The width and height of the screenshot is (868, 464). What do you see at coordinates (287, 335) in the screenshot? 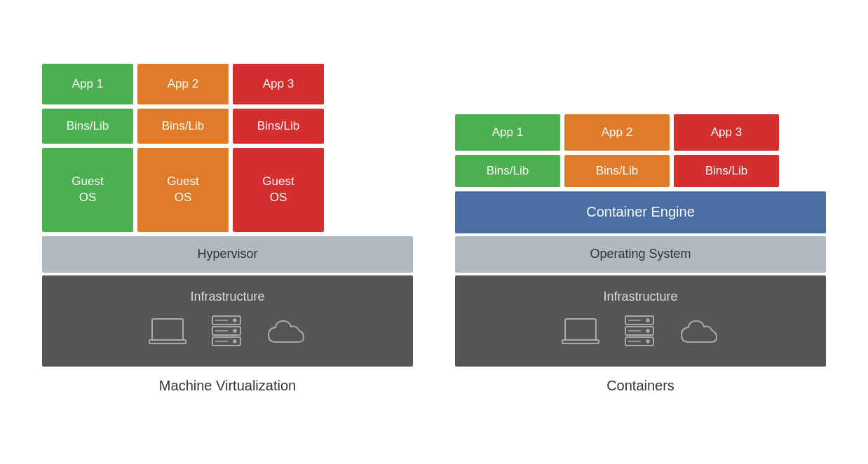
I see `cloud-icon` at bounding box center [287, 335].